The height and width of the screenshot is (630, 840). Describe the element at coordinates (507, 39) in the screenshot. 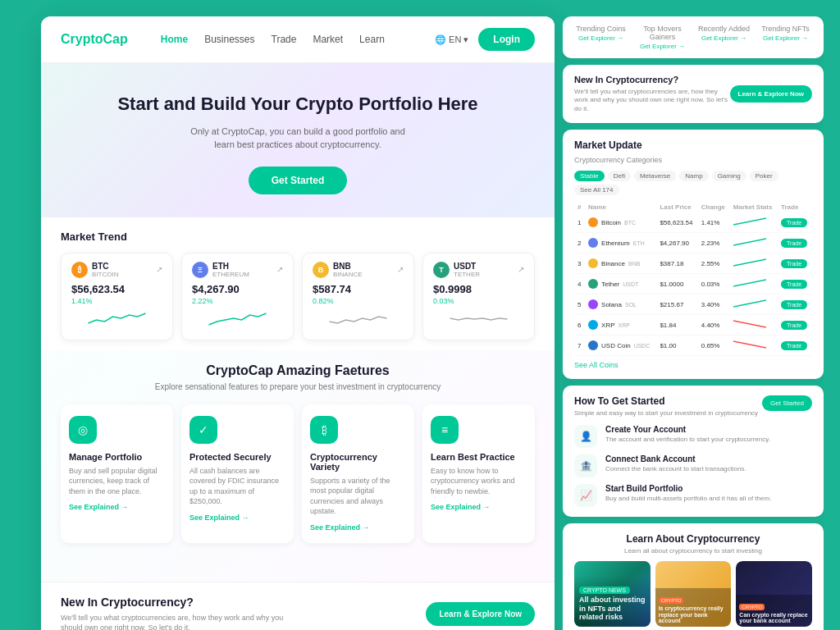

I see `login-button: Login` at that location.